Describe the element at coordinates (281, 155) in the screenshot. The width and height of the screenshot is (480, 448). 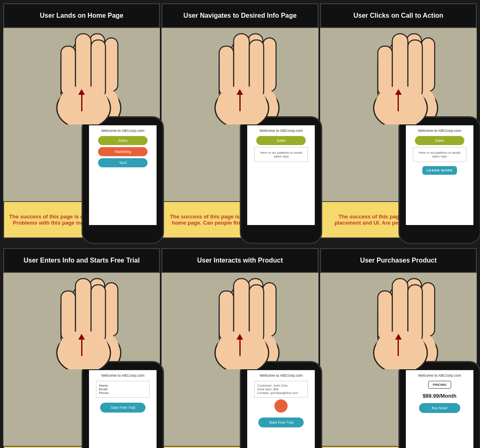
I see `content-navigate: Here is our platform to assist sales rep…` at that location.